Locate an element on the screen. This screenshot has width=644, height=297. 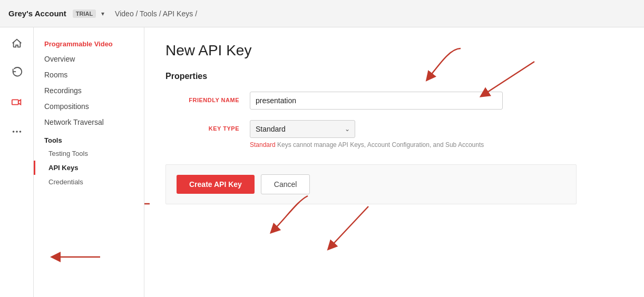
hint-text: Keys cannot manage API Keys, Account Con… is located at coordinates (380, 145).